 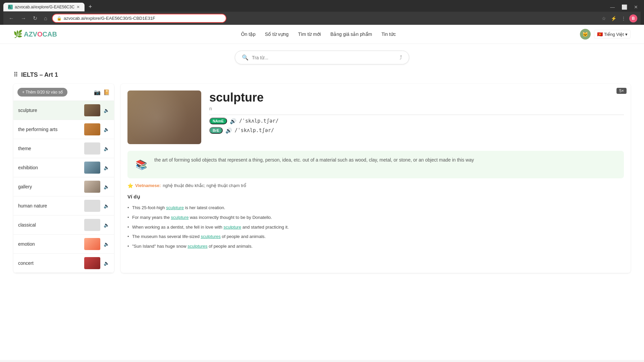 I want to click on add-to-notebook-button: + Thêm 0/20 từ vào số, so click(x=42, y=92).